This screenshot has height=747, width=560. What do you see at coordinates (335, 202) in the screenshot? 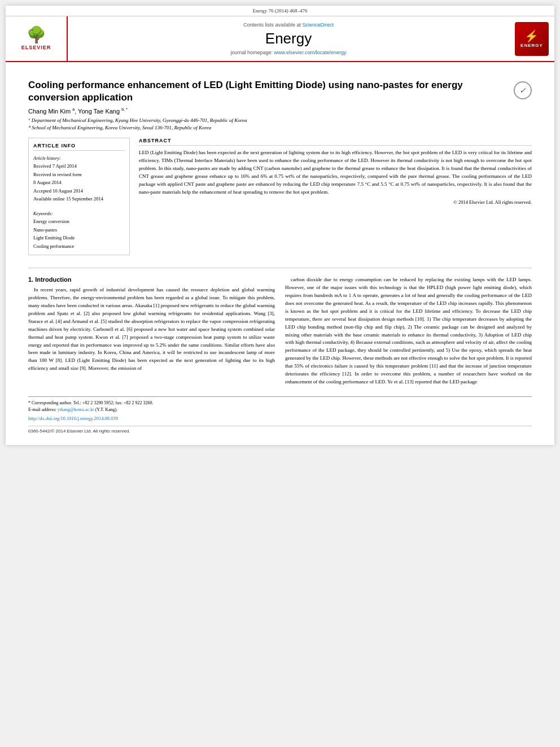
I see `copyright-line: © 2014 Elsevier Ltd. All rights reserved…` at bounding box center [335, 202].